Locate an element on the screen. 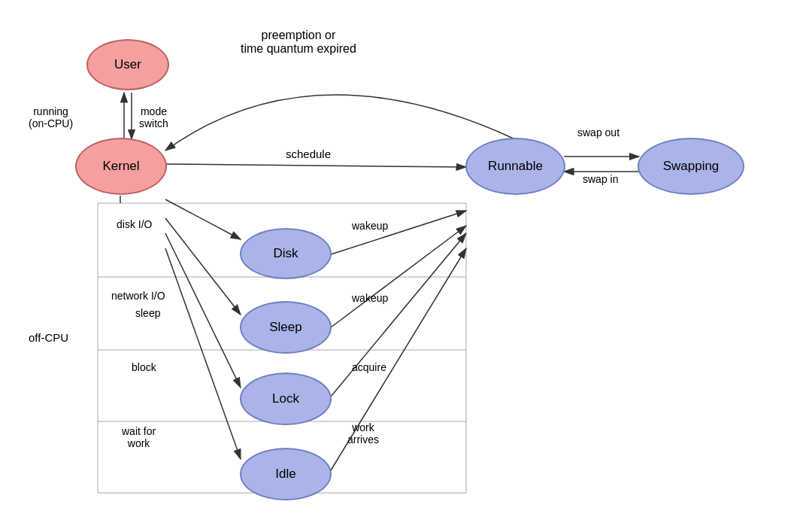 The height and width of the screenshot is (514, 812). schedule-label: schedule is located at coordinates (308, 154).